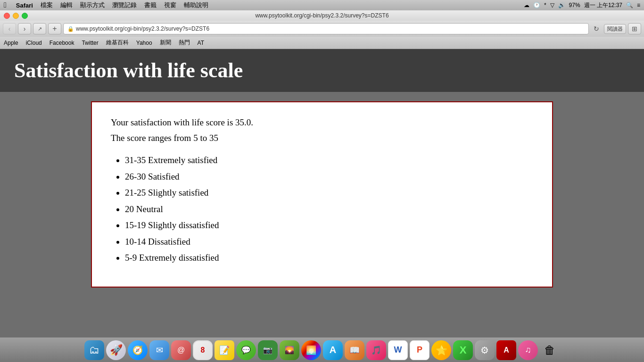 The height and width of the screenshot is (362, 644). I want to click on dock-books: 📖, so click(355, 350).